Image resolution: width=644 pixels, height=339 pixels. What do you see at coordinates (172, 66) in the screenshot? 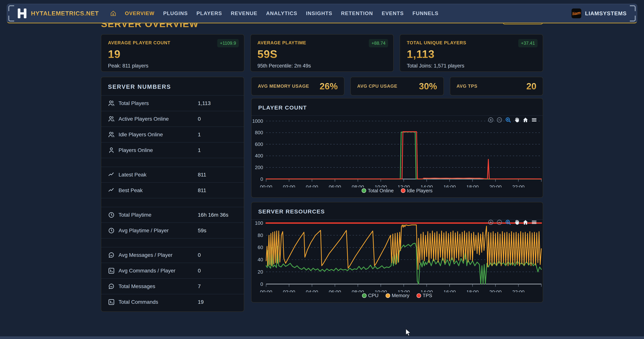
I see `stat-card-subtext: Peak: 811 players` at bounding box center [172, 66].